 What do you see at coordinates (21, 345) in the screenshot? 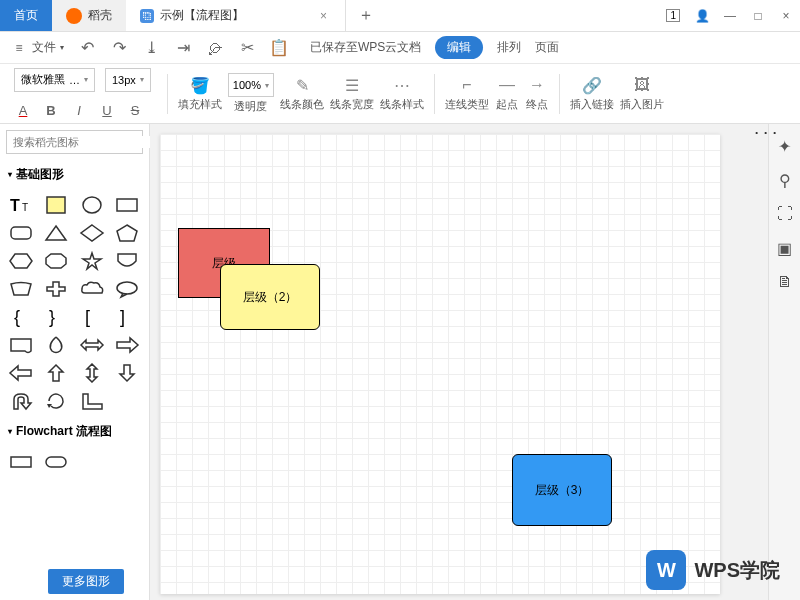
I see `shape-card` at bounding box center [21, 345].